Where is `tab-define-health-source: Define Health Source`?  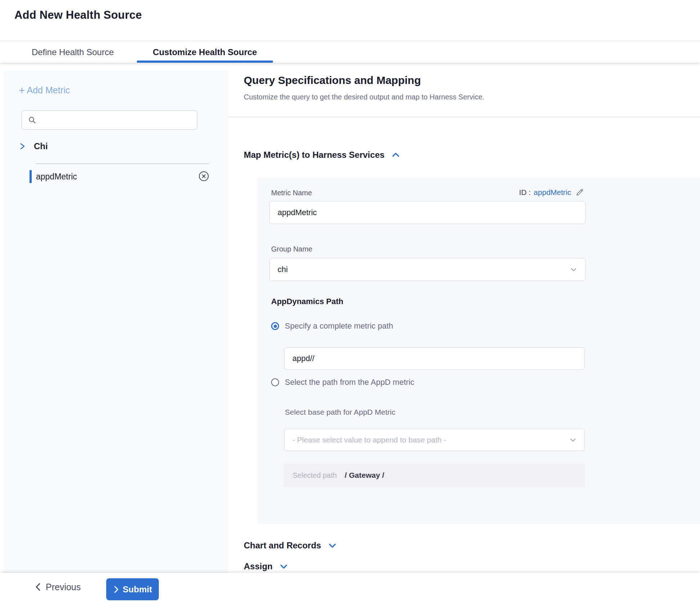 tab-define-health-source: Define Health Source is located at coordinates (73, 52).